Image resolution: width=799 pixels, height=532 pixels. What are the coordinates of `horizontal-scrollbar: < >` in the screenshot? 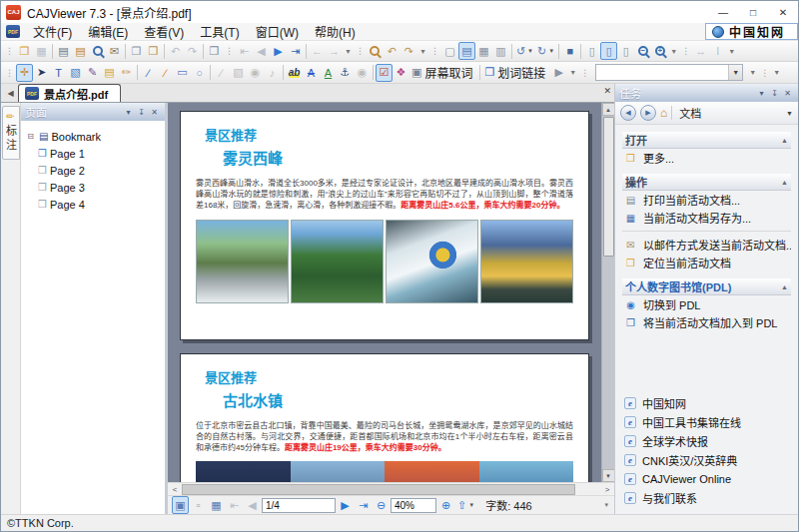 It's located at (392, 489).